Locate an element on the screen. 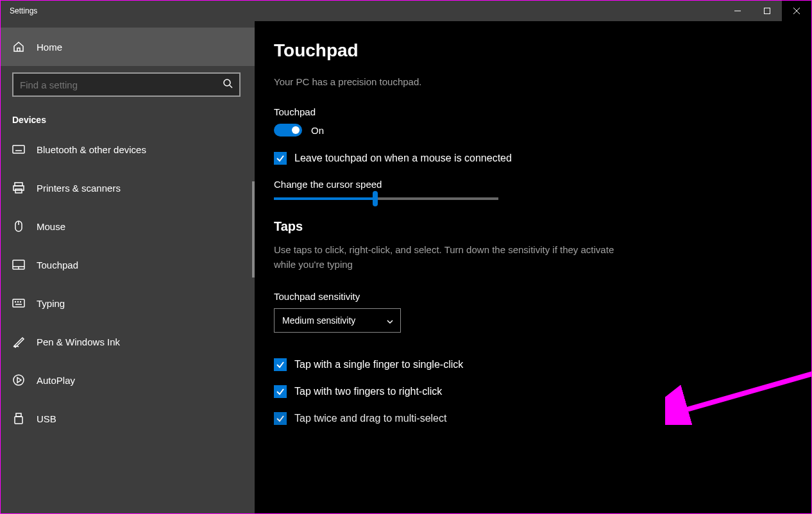  cursor-speed-label: Change the cursor speed is located at coordinates (533, 185).